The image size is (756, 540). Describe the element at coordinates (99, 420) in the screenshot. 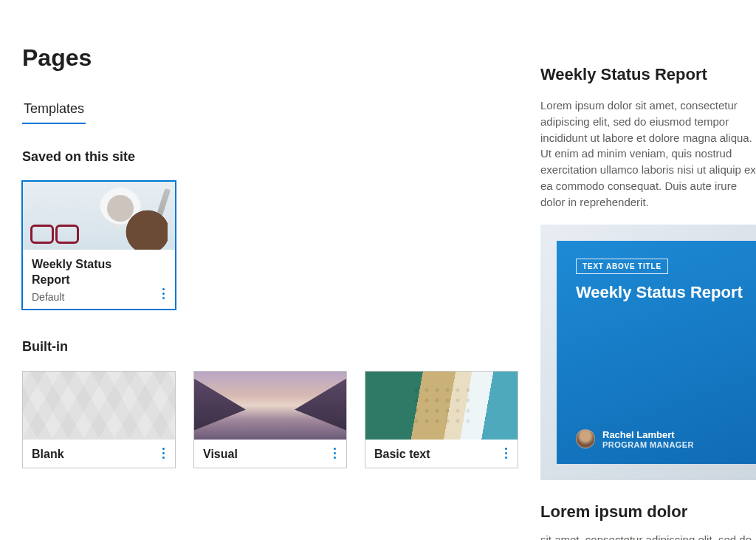

I see `template-card-blank: Blank` at that location.